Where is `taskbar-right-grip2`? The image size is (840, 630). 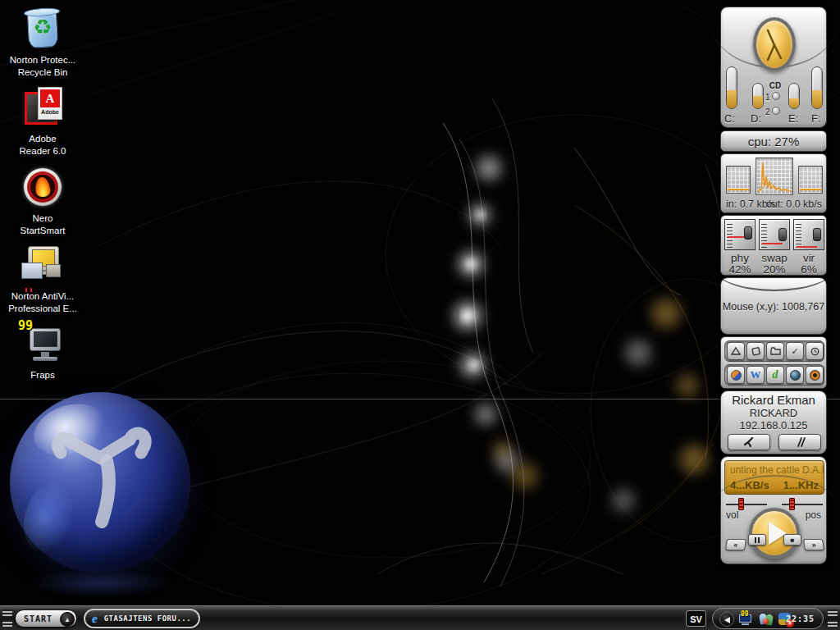 taskbar-right-grip2 is located at coordinates (833, 623).